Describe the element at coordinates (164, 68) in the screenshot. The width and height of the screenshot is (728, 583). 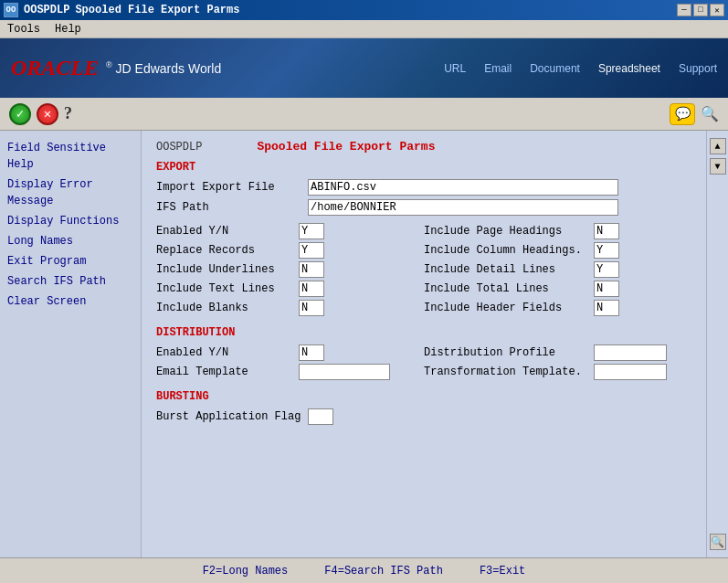
I see `jde-text: ® JD Edwards World` at that location.